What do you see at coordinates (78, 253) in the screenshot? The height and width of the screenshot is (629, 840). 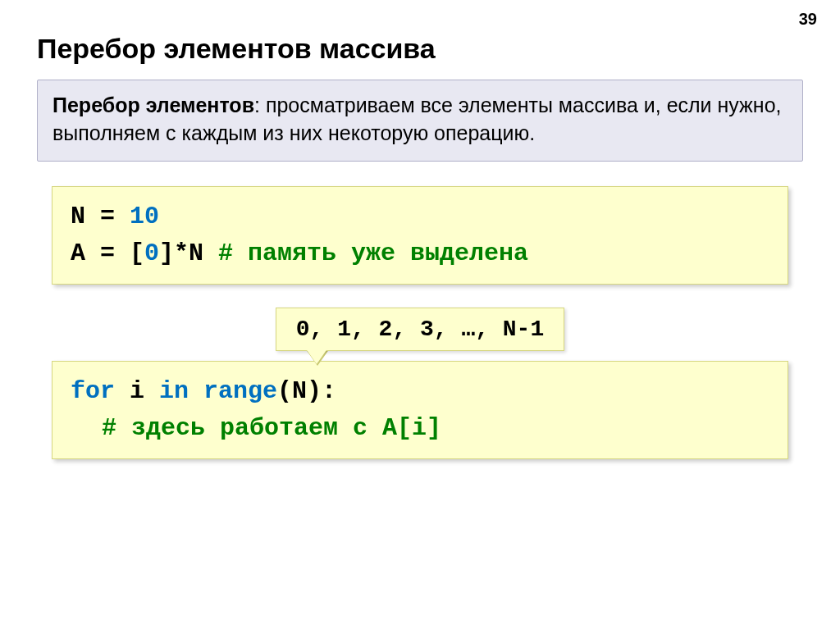 I see `code-text: A` at bounding box center [78, 253].